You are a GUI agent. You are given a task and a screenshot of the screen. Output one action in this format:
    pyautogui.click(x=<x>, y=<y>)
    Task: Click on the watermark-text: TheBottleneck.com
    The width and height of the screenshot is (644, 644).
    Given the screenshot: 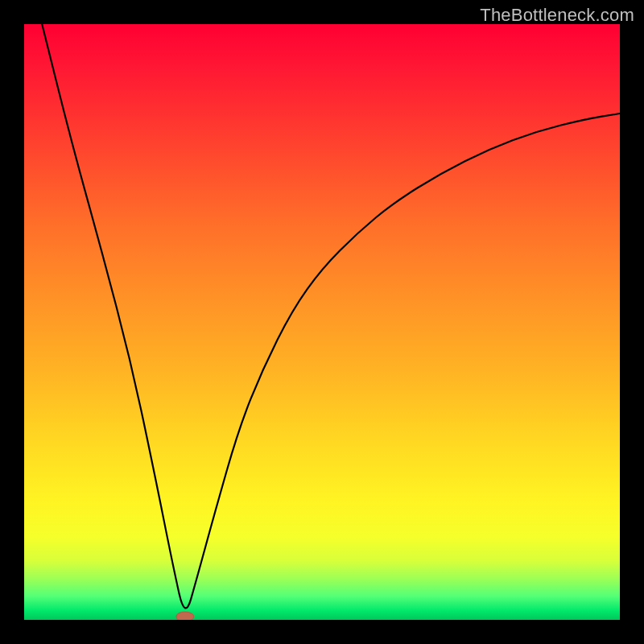 What is the action you would take?
    pyautogui.click(x=557, y=15)
    